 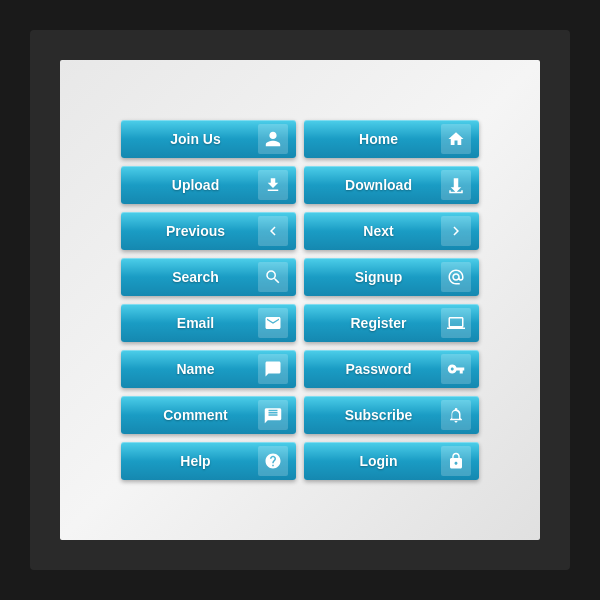 I want to click on download-icon, so click(x=456, y=185).